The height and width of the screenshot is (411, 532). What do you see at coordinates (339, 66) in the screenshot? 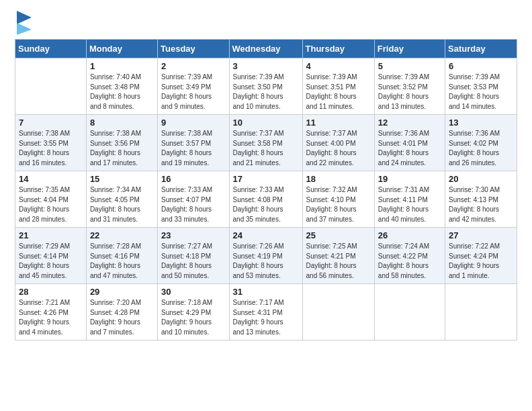
I see `day-number: 4` at bounding box center [339, 66].